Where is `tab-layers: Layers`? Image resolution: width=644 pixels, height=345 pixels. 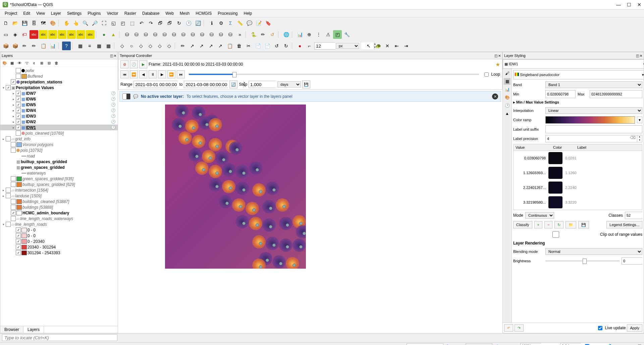 tab-layers: Layers is located at coordinates (34, 330).